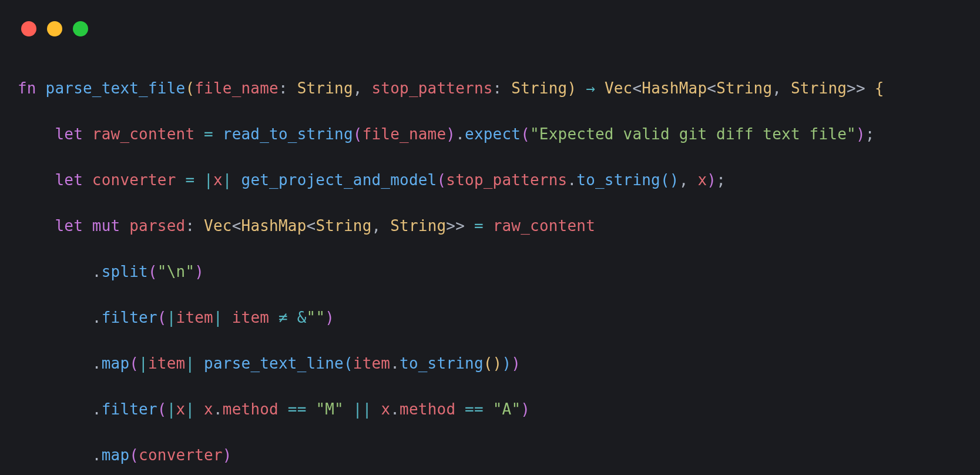 The height and width of the screenshot is (475, 980). I want to click on param: file_name, so click(236, 88).